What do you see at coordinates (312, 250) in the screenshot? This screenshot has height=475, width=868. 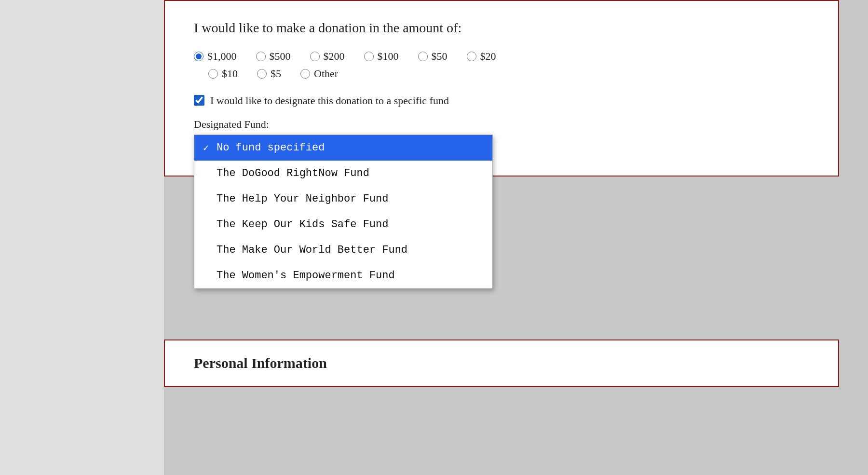 I see `fund-option-world-label: The Make Our World Better Fund` at bounding box center [312, 250].